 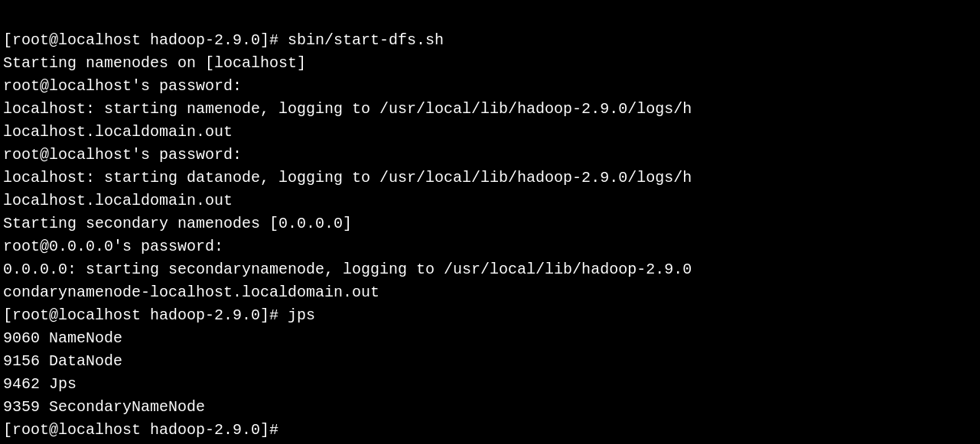 What do you see at coordinates (490, 384) in the screenshot?
I see `terminal-line: 9462 Jps` at bounding box center [490, 384].